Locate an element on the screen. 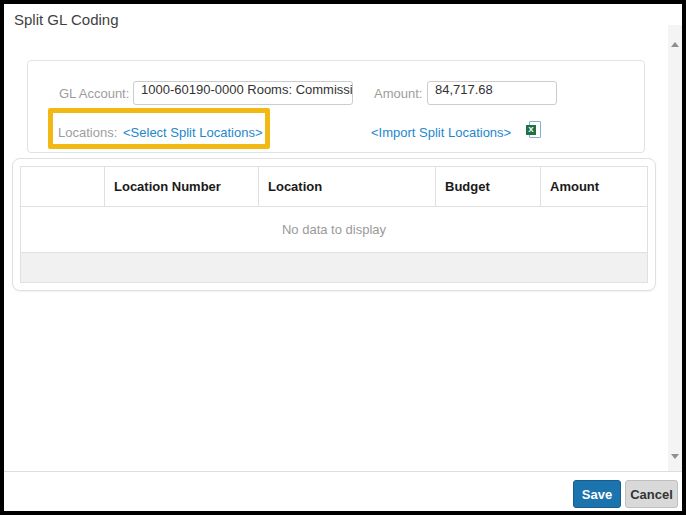 Image resolution: width=686 pixels, height=515 pixels. excel-file-icon: X is located at coordinates (534, 130).